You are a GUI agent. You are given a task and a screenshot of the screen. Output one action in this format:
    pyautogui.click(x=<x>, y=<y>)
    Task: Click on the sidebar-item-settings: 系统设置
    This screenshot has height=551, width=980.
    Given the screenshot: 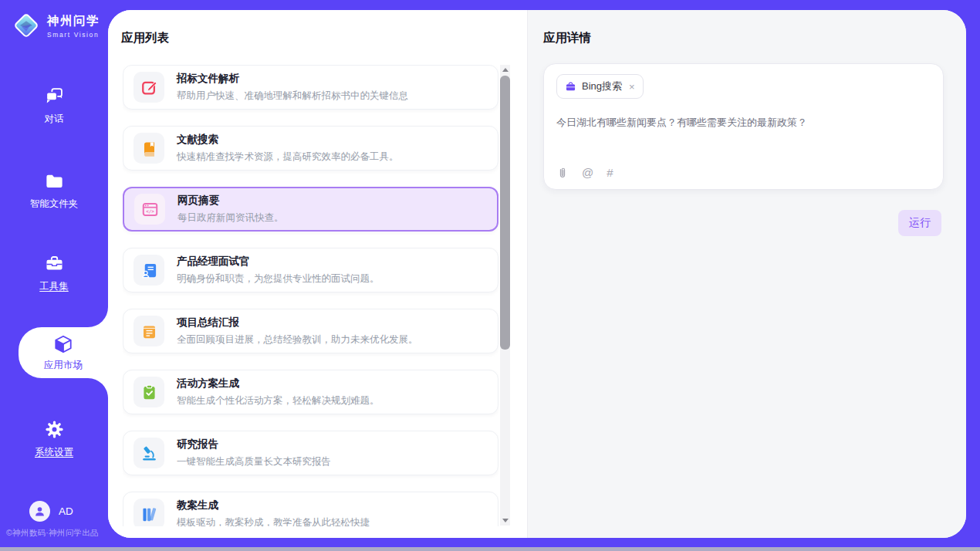 What is the action you would take?
    pyautogui.click(x=54, y=439)
    